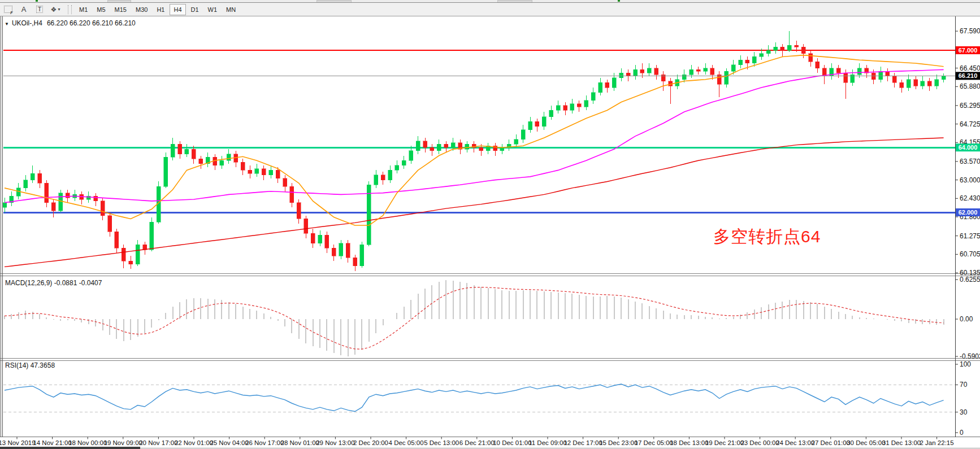 The width and height of the screenshot is (980, 449). I want to click on letter-a-icon: A, so click(24, 9).